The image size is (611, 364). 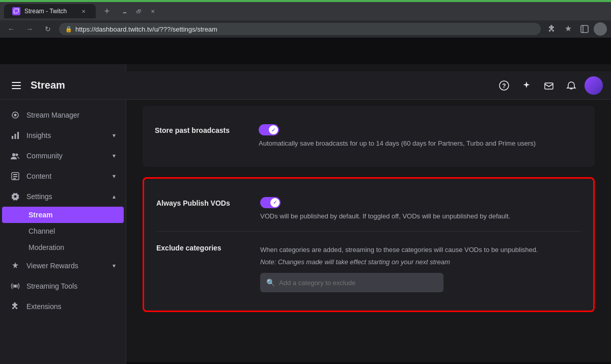 What do you see at coordinates (552, 29) in the screenshot?
I see `extensions-icon` at bounding box center [552, 29].